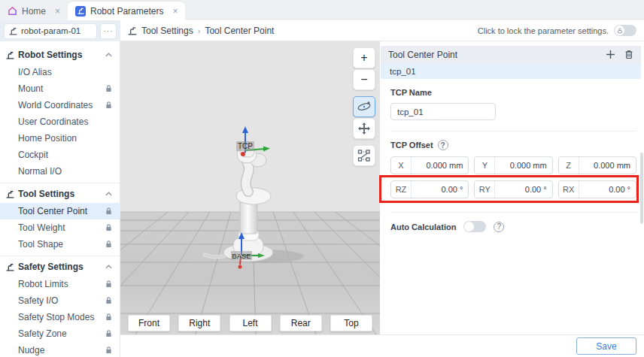  I want to click on sidebar-item-normal-io: Normal I/O, so click(60, 171).